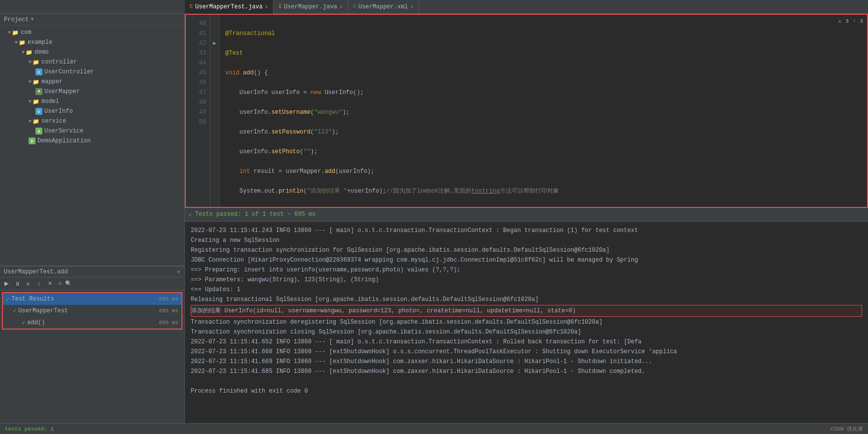 The height and width of the screenshot is (434, 868). Describe the element at coordinates (92, 33) in the screenshot. I see `tree-item-com: ▼ 📁 com` at that location.